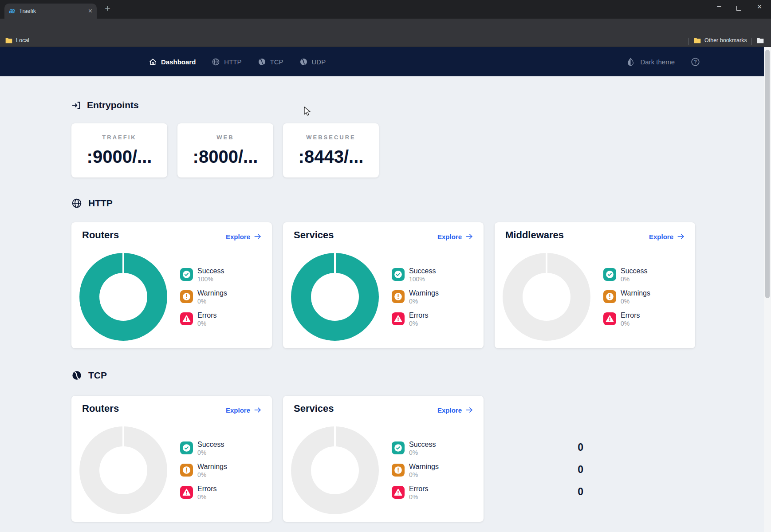 The image size is (771, 532). What do you see at coordinates (92, 203) in the screenshot?
I see `http-section-header: HTTP` at bounding box center [92, 203].